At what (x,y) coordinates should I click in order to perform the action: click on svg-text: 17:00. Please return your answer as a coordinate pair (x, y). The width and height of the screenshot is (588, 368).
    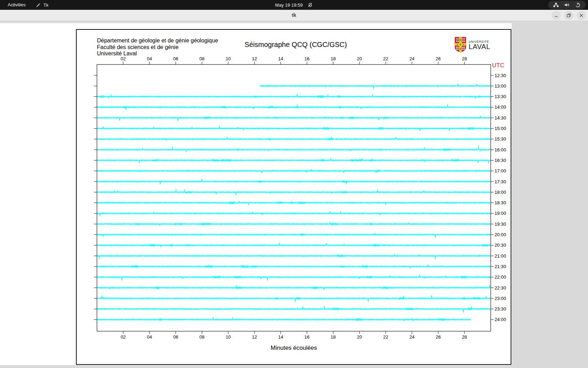
    Looking at the image, I should click on (500, 171).